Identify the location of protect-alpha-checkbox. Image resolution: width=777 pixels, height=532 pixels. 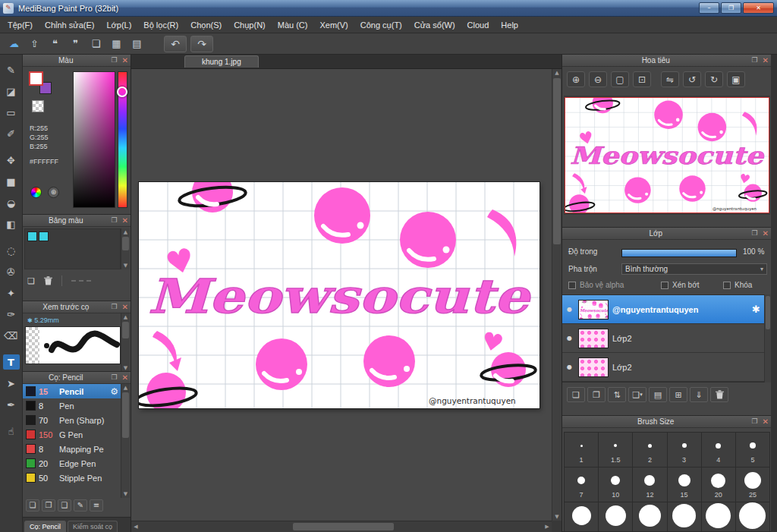
(572, 285).